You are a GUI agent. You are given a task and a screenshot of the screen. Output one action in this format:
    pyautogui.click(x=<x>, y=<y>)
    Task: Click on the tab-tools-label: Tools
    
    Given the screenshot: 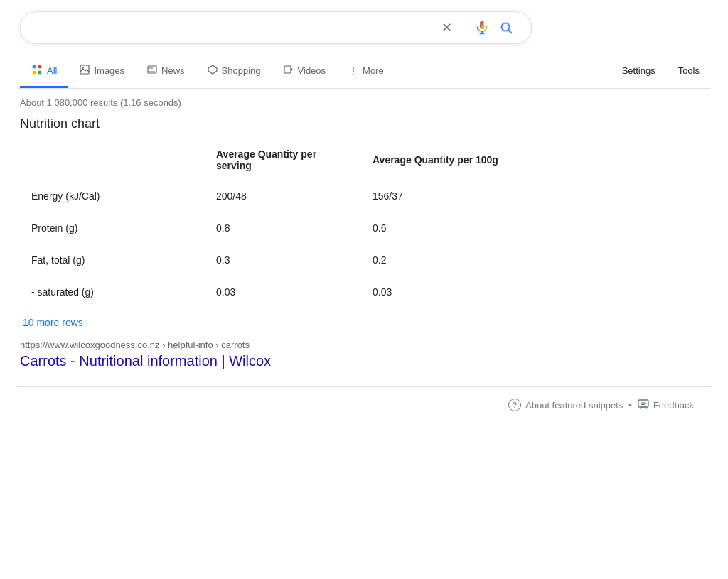 What is the action you would take?
    pyautogui.click(x=689, y=71)
    